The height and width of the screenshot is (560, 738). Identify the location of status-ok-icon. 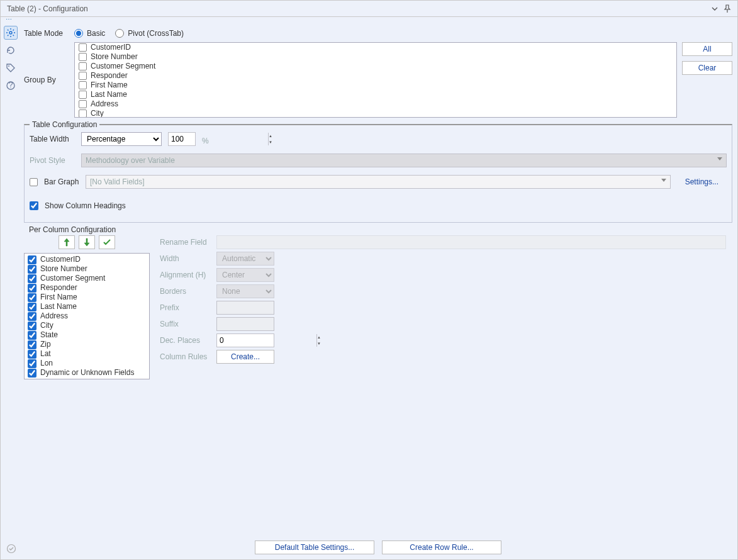
(11, 549).